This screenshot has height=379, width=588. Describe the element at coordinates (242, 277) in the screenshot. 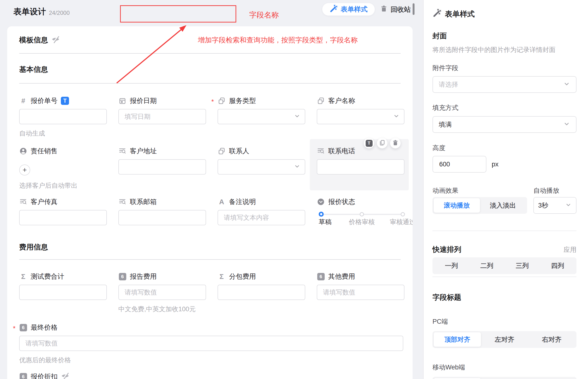

I see `field-label: 分包费用` at that location.